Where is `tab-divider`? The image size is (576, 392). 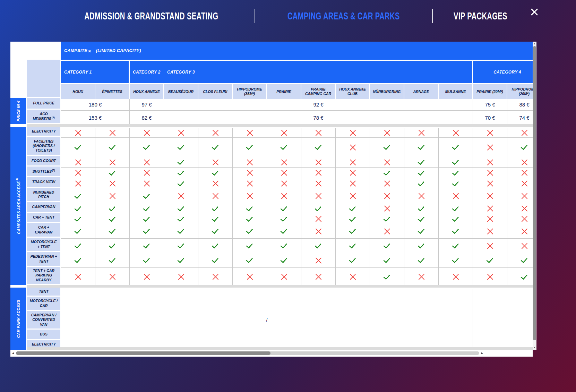
tab-divider is located at coordinates (432, 16).